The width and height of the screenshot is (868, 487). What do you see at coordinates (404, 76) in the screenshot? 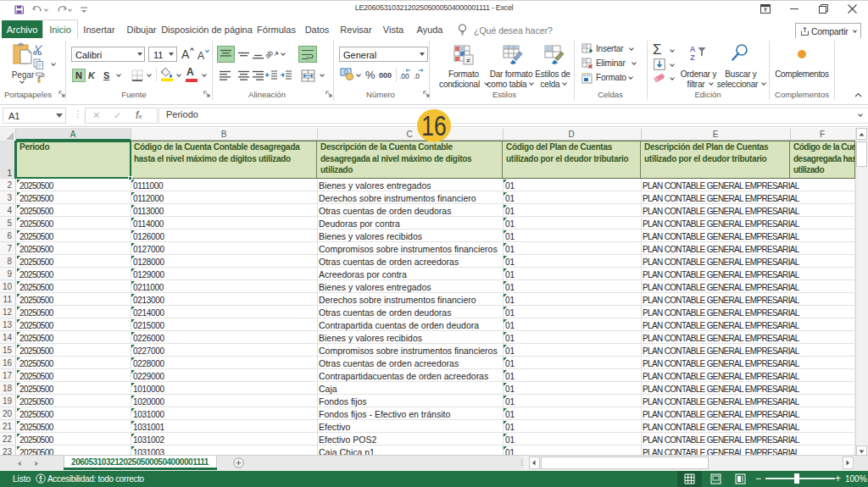
I see `svg-text: .00` at bounding box center [404, 76].